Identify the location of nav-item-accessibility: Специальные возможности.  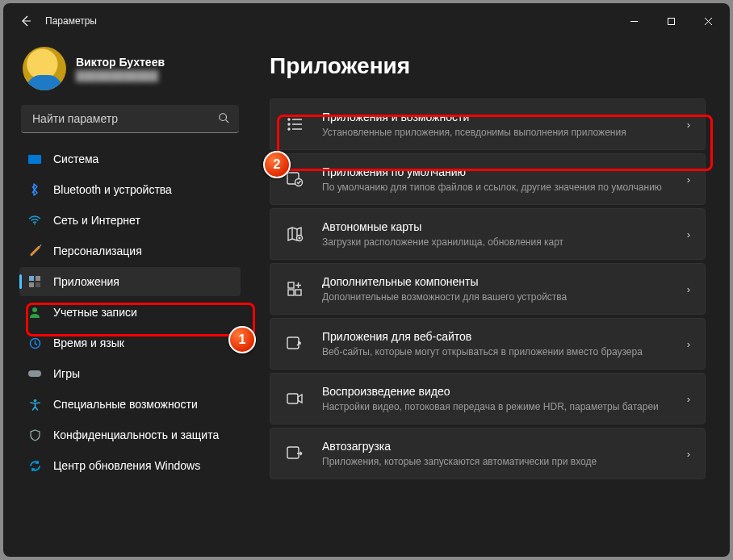
(130, 404).